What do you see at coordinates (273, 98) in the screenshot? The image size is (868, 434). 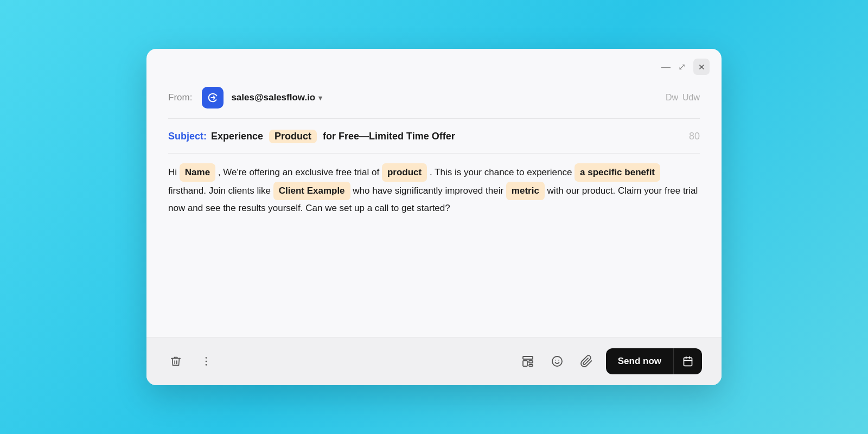 I see `email-address: sales@salesflow.io` at bounding box center [273, 98].